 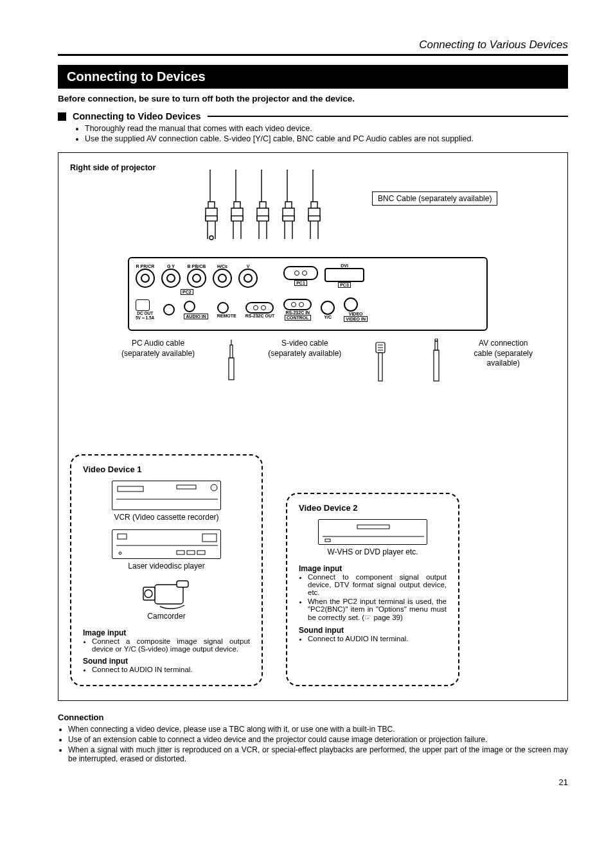 I want to click on bnc-cable-callout: BNC Cable (separately available), so click(x=434, y=199).